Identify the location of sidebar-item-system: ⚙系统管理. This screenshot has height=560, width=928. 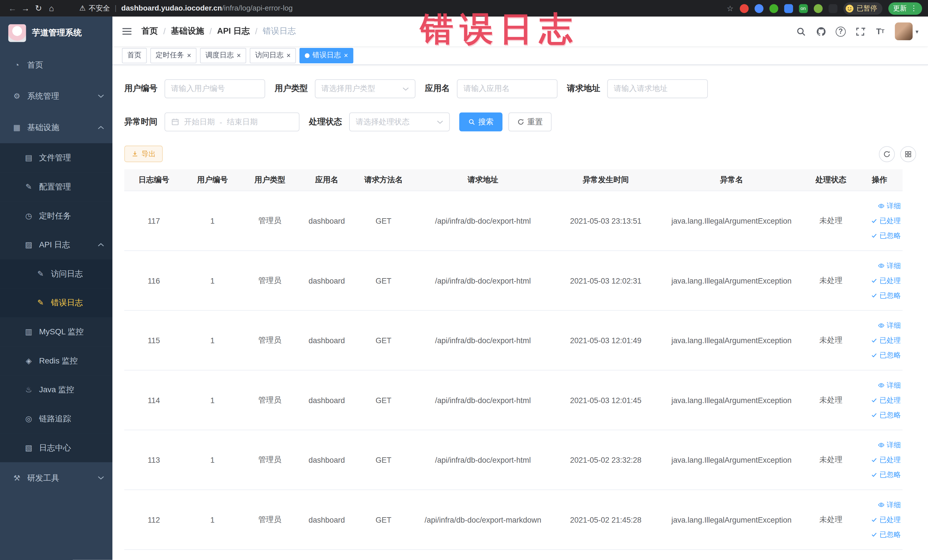
(56, 96).